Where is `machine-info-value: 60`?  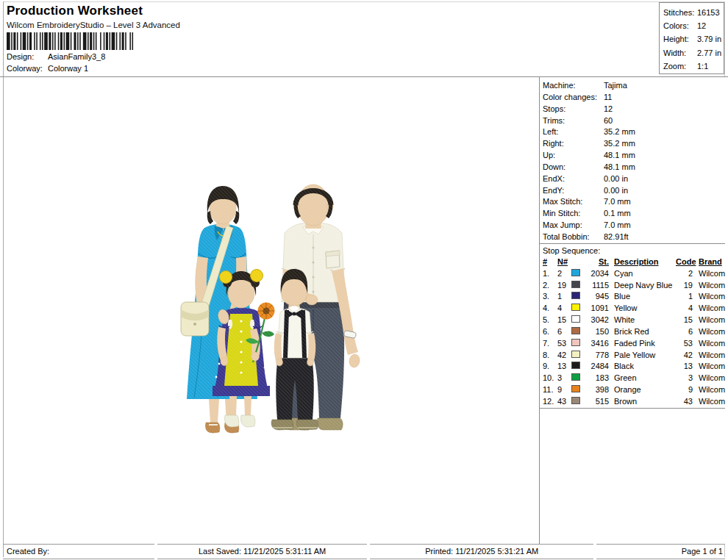
machine-info-value: 60 is located at coordinates (608, 121).